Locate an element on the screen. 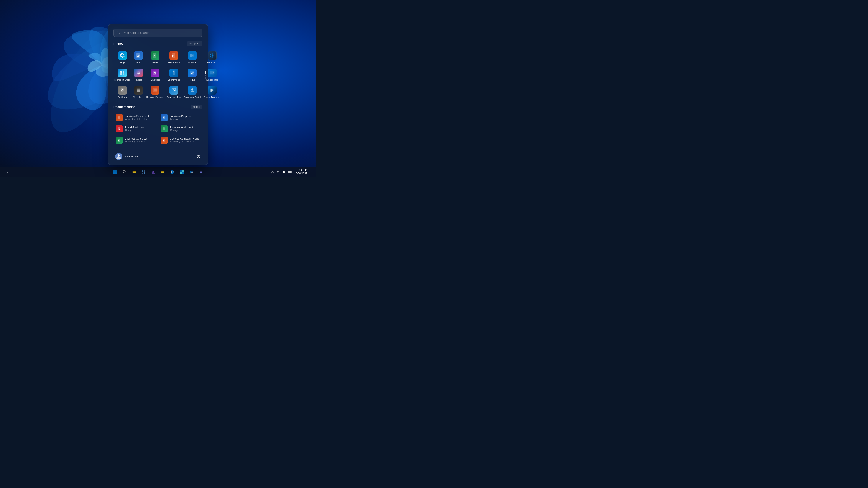 This screenshot has width=868, height=488. app-yourphone: Your Phone is located at coordinates (174, 75).